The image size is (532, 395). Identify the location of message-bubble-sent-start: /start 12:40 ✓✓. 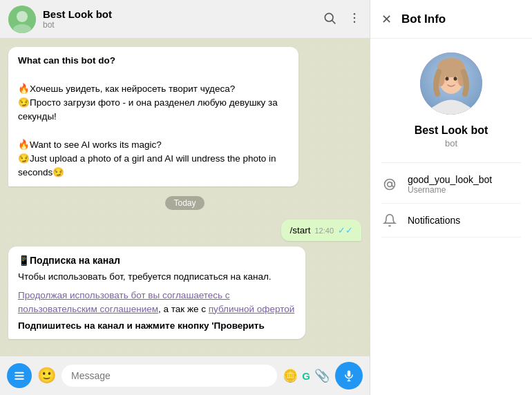
(321, 231).